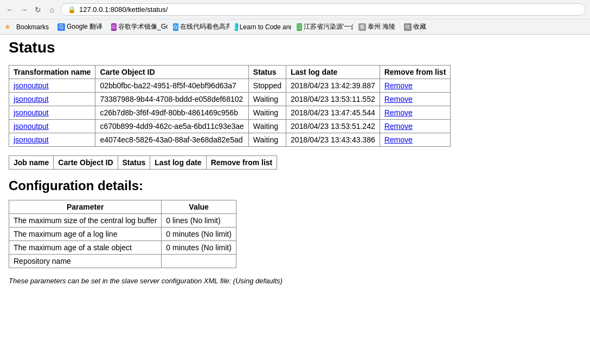  Describe the element at coordinates (293, 186) in the screenshot. I see `config-section-title: Configuration details:` at that location.